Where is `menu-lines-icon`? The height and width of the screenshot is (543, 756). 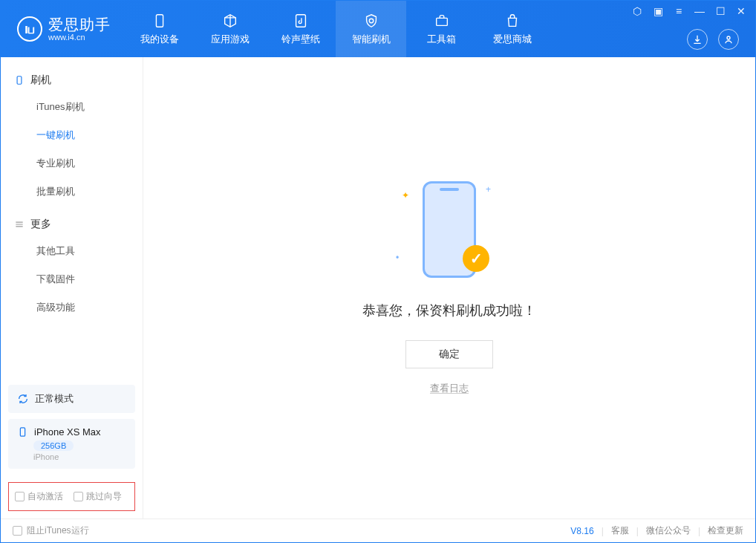
menu-lines-icon is located at coordinates (19, 224).